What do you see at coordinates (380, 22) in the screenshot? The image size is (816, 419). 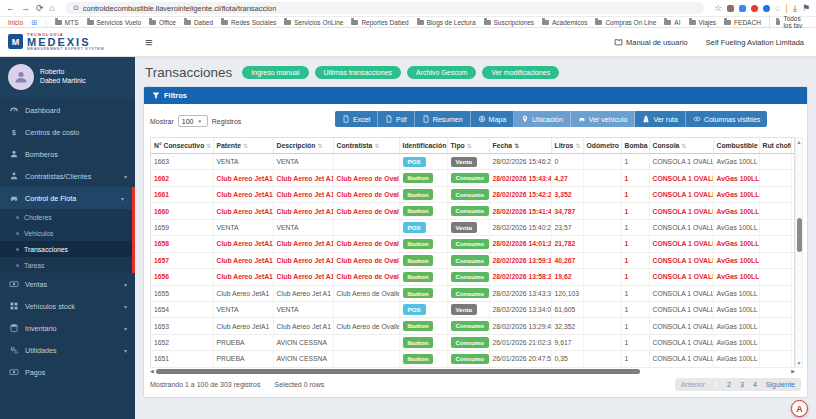 I see `bookmark-folder: Reportes Dabed` at bounding box center [380, 22].